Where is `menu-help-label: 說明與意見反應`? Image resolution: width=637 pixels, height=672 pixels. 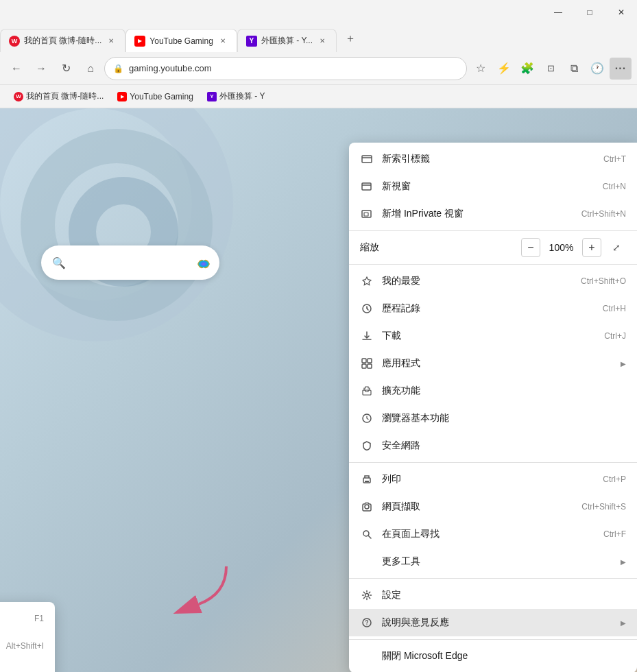
menu-help-label: 說明與意見反應 is located at coordinates (497, 623).